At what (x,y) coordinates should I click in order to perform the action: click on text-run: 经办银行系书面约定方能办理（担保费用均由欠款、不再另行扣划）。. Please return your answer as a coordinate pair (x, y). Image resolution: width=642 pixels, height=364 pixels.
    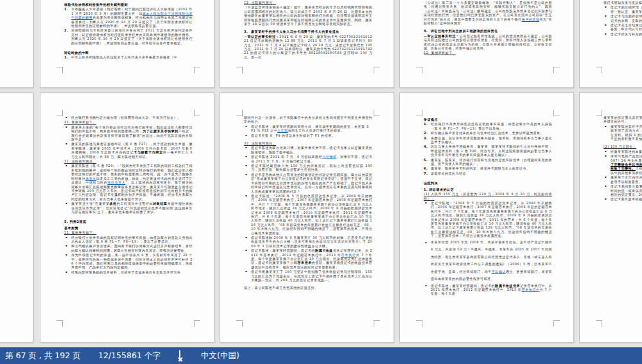
    Looking at the image, I should click on (126, 117).